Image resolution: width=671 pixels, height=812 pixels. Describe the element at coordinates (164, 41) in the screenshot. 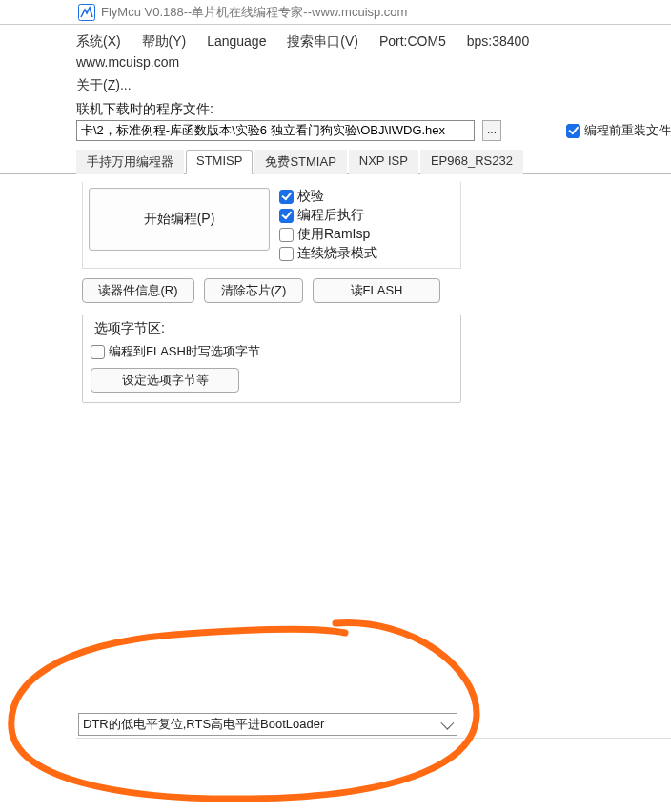

I see `menu-help: 帮助(Y)` at that location.